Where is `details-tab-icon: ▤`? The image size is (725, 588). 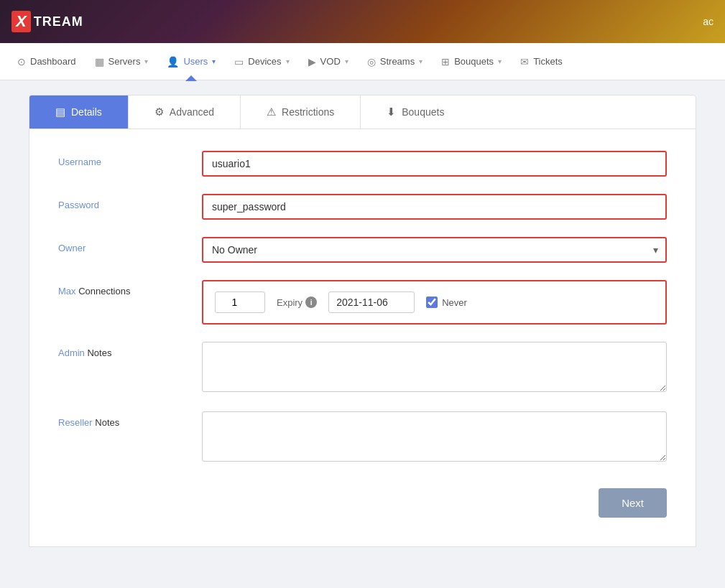 details-tab-icon: ▤ is located at coordinates (60, 112).